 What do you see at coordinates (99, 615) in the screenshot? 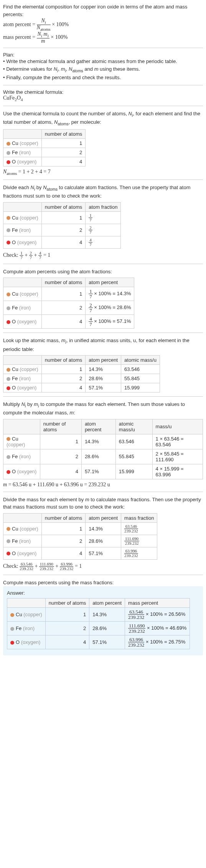
I see `table-row: Cu (copper)114.3%63.546239.232 × 100% = …` at bounding box center [99, 615].